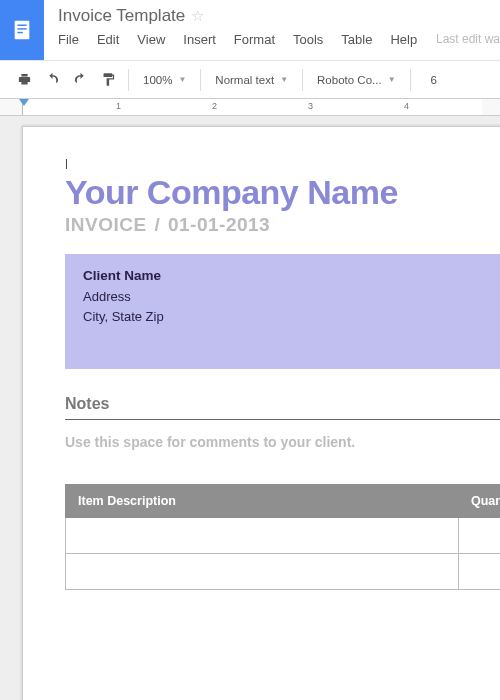 The height and width of the screenshot is (700, 500). I want to click on redo-icon, so click(80, 80).